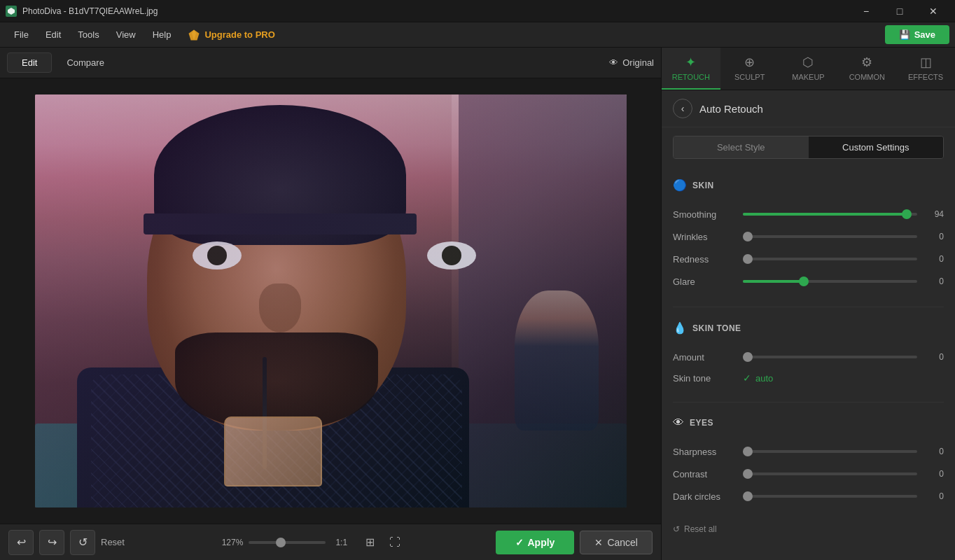  I want to click on menu-bar: File Edit Tools View Help Upgrade to PRO…, so click(478, 35).